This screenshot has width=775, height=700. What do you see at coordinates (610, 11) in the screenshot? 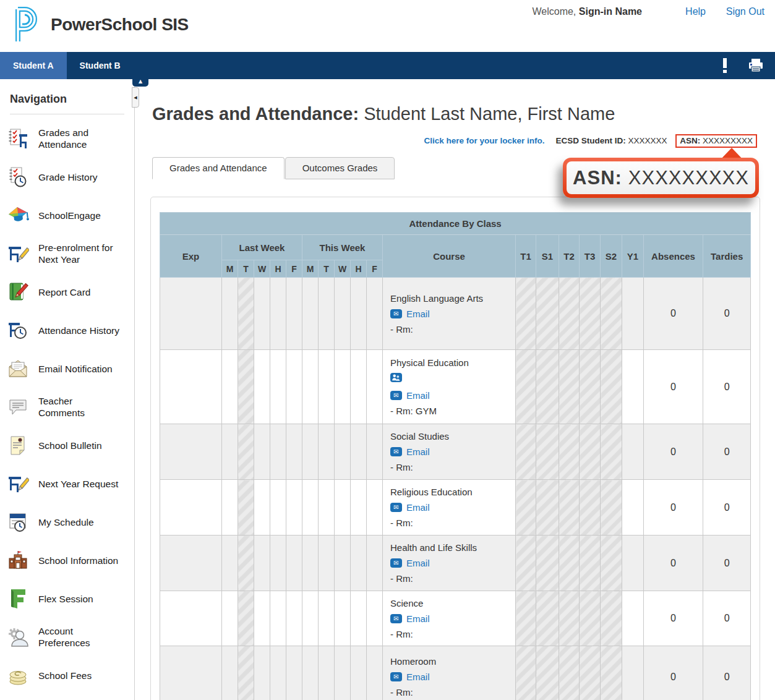
I see `user-name: Sign-in Name` at bounding box center [610, 11].